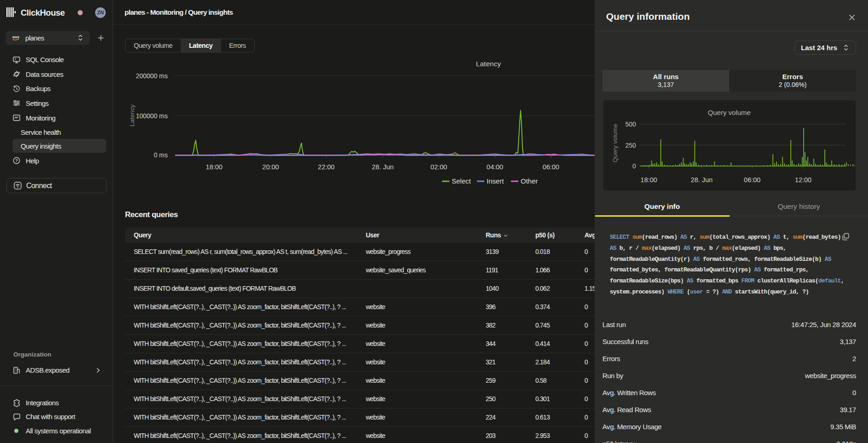  What do you see at coordinates (495, 167) in the screenshot?
I see `svg-text: 04:00` at bounding box center [495, 167].